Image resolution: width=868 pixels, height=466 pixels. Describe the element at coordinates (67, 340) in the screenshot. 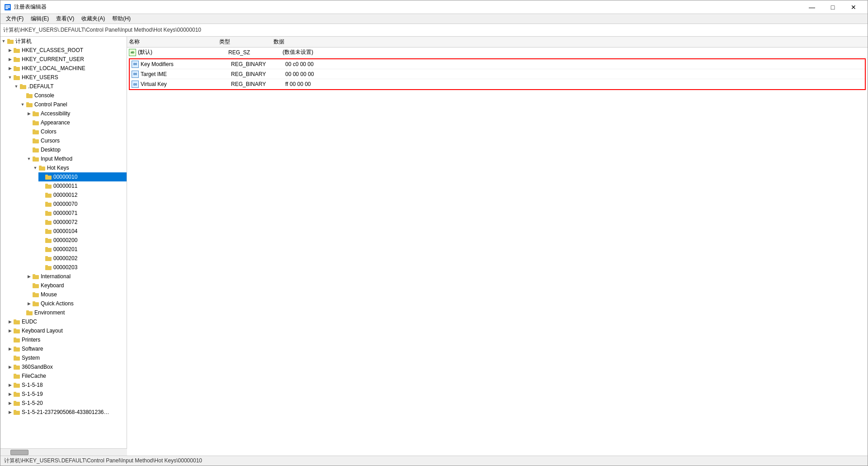

I see `tree-row-printers: Printers` at that location.